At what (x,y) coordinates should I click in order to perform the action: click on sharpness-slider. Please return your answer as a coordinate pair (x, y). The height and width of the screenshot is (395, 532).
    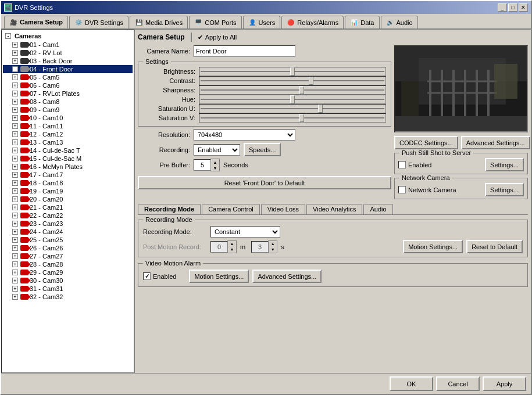
    Looking at the image, I should click on (292, 90).